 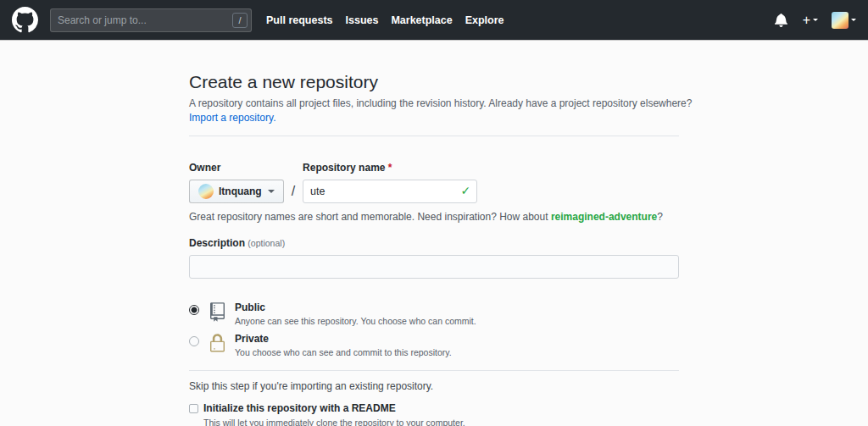 What do you see at coordinates (25, 20) in the screenshot?
I see `github-logo-icon` at bounding box center [25, 20].